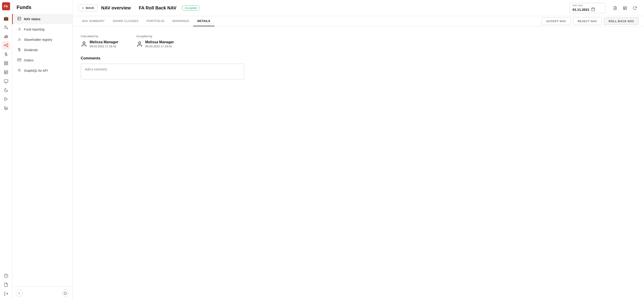 This screenshot has width=644, height=300. What do you see at coordinates (556, 21) in the screenshot?
I see `accept-nav-button: ACCEPT NAV` at bounding box center [556, 21].